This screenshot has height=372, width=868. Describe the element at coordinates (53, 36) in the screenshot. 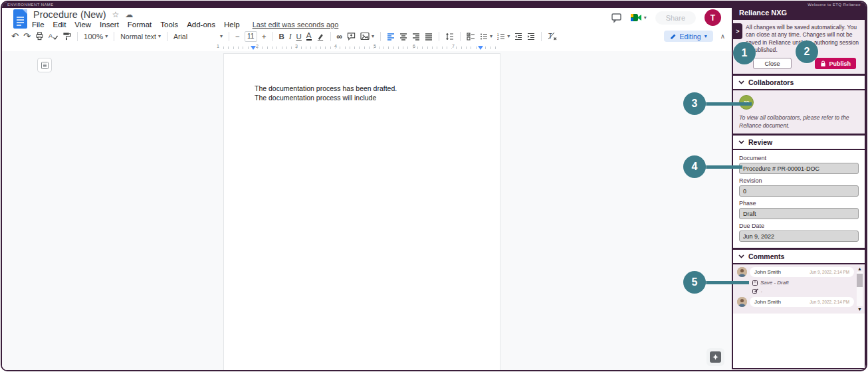

I see `spell-check-button: A` at that location.